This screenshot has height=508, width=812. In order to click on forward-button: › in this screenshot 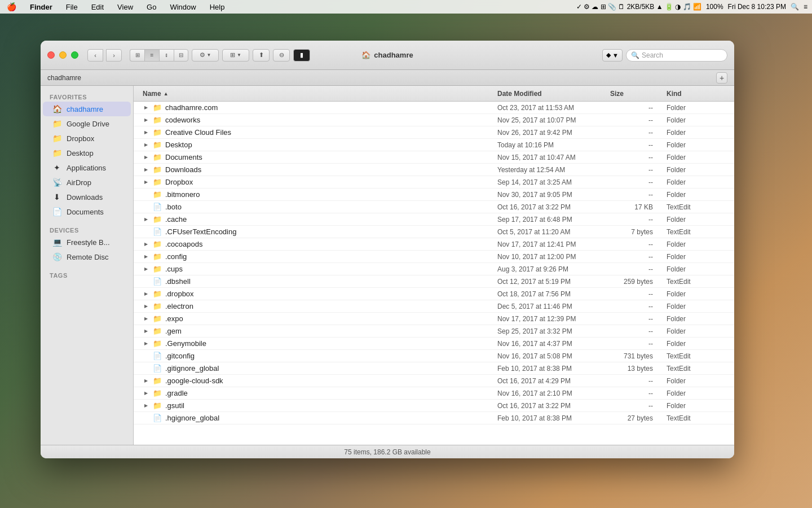, I will do `click(114, 55)`.